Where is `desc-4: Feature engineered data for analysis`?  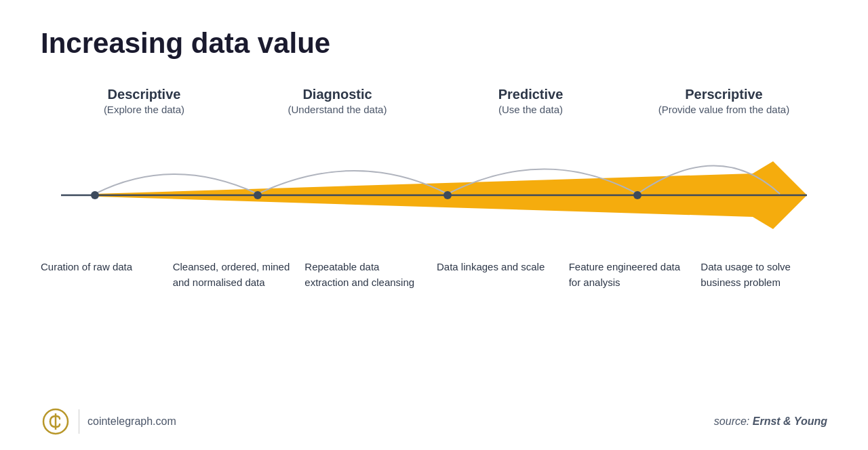 desc-4: Feature engineered data for analysis is located at coordinates (629, 275).